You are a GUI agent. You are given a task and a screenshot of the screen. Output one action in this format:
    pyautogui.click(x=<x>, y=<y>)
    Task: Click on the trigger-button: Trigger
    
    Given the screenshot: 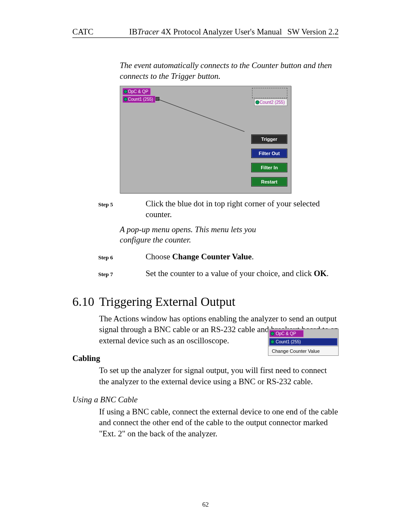 What is the action you would take?
    pyautogui.click(x=269, y=139)
    